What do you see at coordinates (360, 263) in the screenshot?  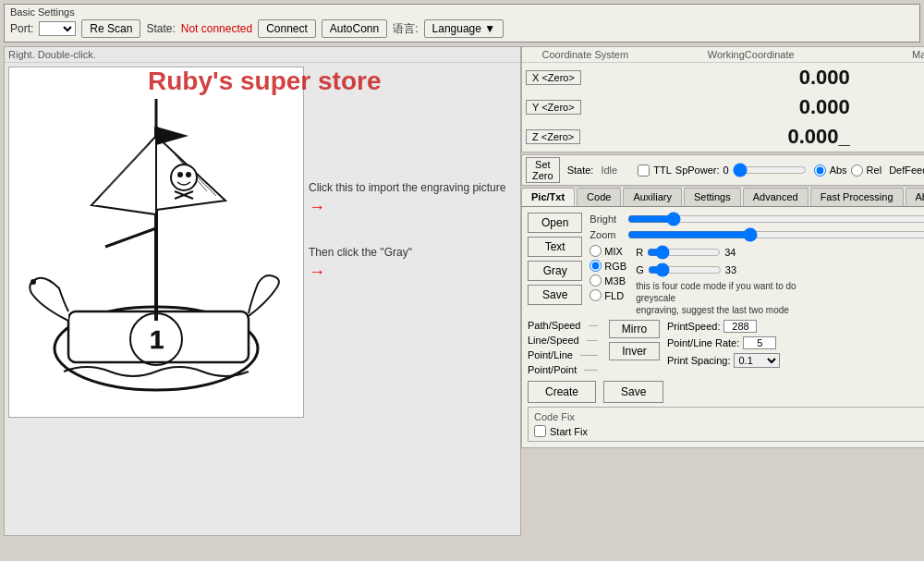 I see `annotation-gray: Then click the "Gray" →` at bounding box center [360, 263].